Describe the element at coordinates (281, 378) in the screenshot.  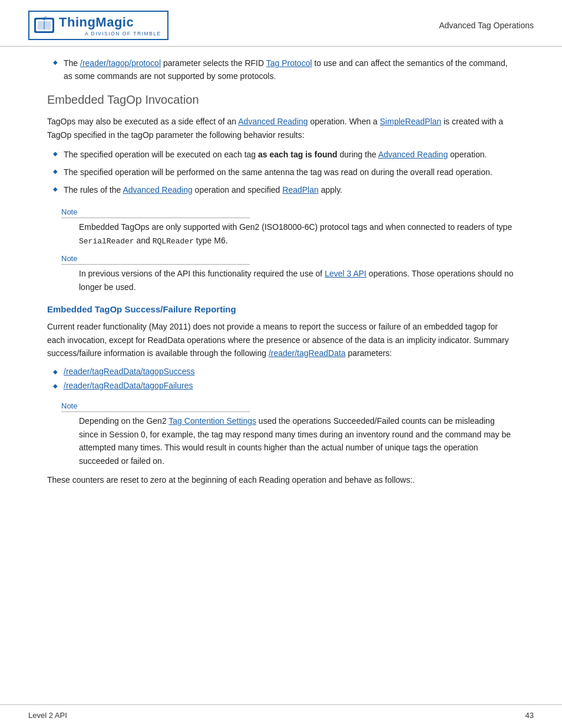
I see `link-bullets: ◆ /reader/tagReadData/tagopSuccess ◆ /re…` at that location.